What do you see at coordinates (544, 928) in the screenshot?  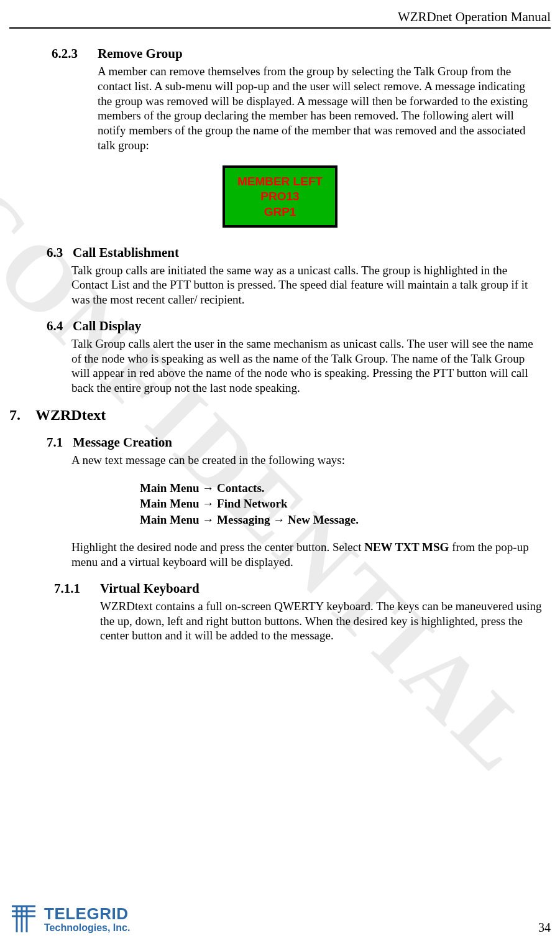 I see `page-number: 34` at bounding box center [544, 928].